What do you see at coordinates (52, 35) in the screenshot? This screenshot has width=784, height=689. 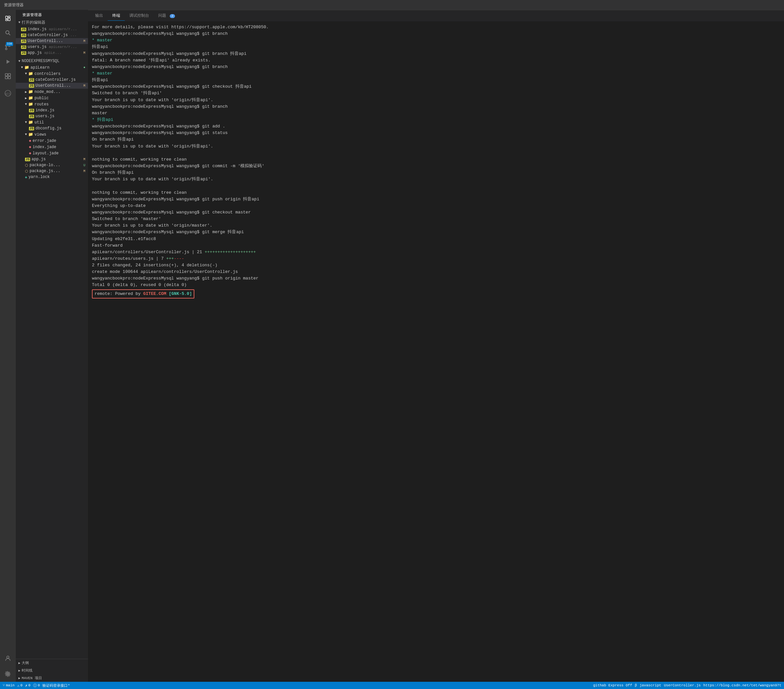 I see `open-file-cate-controller: JS cateController.js ...` at bounding box center [52, 35].